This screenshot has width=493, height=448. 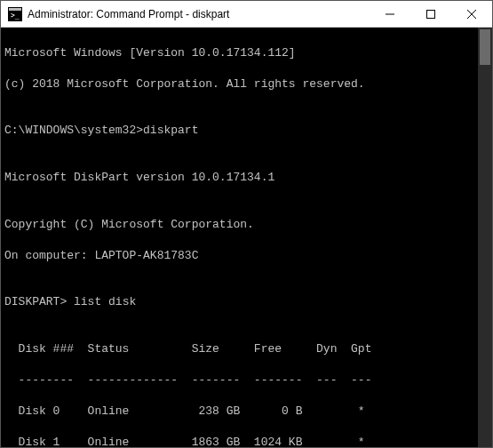 What do you see at coordinates (247, 14) in the screenshot?
I see `window-titlebar: >_ Administrator: Command Prompt - diskp…` at bounding box center [247, 14].